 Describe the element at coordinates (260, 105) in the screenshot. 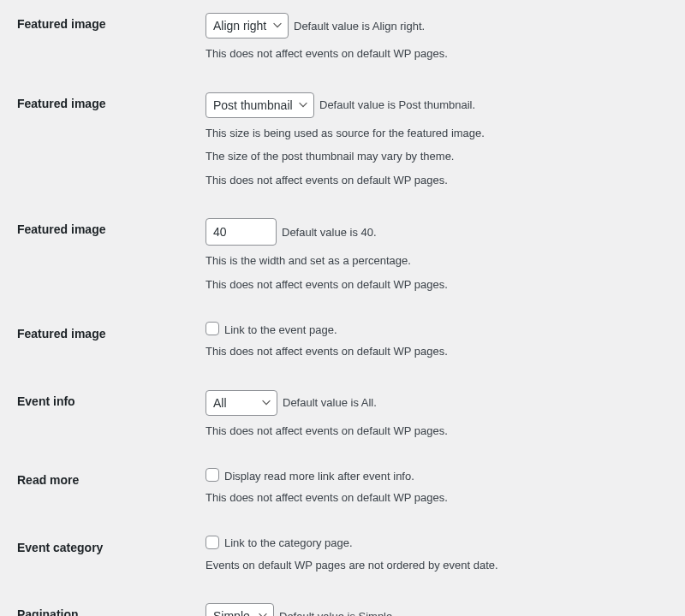

I see `select-featured-image-size: Post thumbnail` at that location.